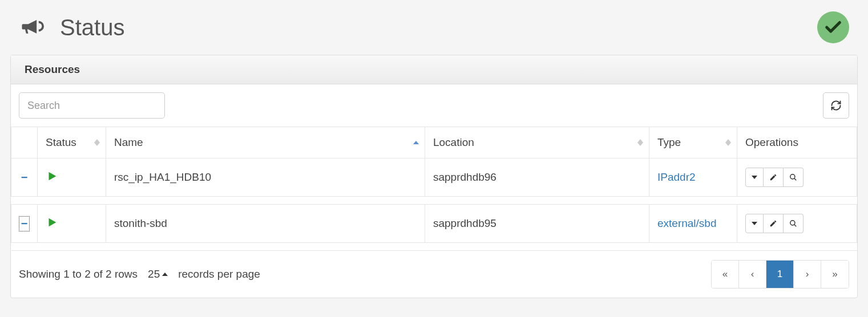 The width and height of the screenshot is (868, 317). What do you see at coordinates (434, 274) in the screenshot?
I see `table-footer: Showing 1 to 2 of 2 rows 25 records per …` at bounding box center [434, 274].